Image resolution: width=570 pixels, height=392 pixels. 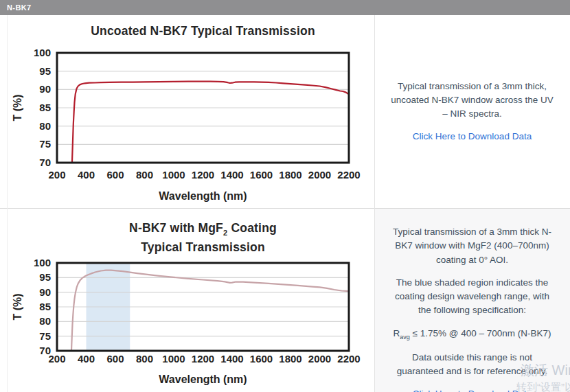 What do you see at coordinates (543, 376) in the screenshot?
I see `windows-activation-watermark: 激活 Windows 转到“设置”以激活 Windows。` at bounding box center [543, 376].